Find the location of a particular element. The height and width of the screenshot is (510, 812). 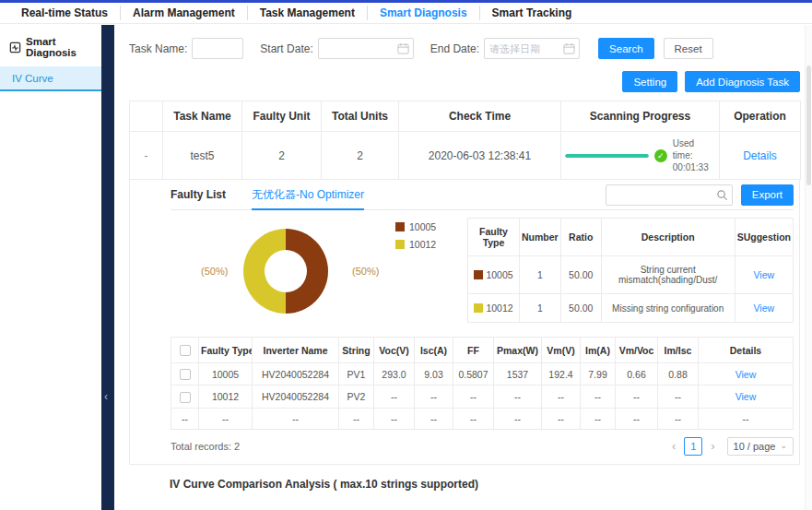

nav-item-realtime-status: Real-time Status is located at coordinates (65, 13).